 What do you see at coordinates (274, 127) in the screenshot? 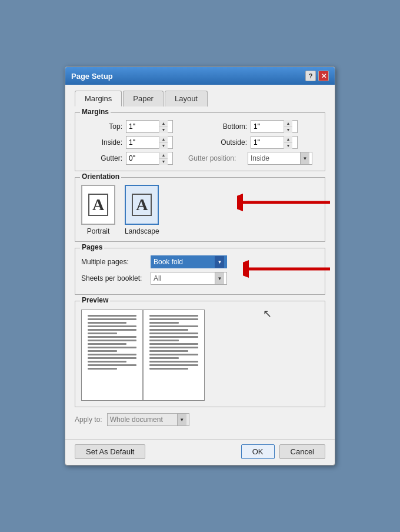
I see `bottom-spinner: ▲ ▼` at bounding box center [274, 127].